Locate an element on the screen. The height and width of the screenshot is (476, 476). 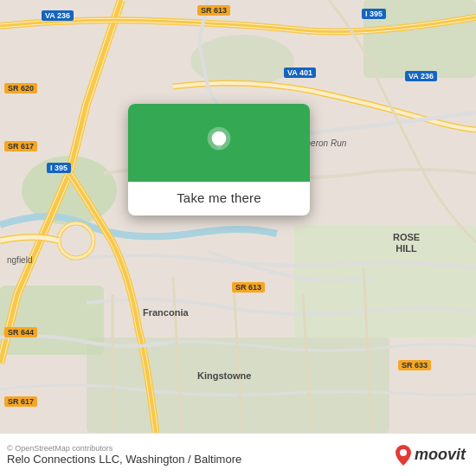
shield-sr644: SR 644 is located at coordinates (21, 332).